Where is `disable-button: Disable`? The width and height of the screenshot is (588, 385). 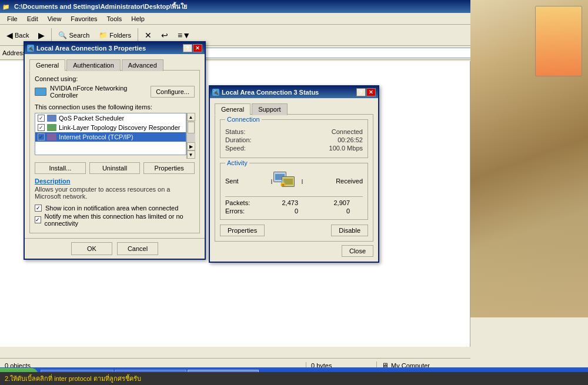 disable-button: Disable is located at coordinates (349, 230).